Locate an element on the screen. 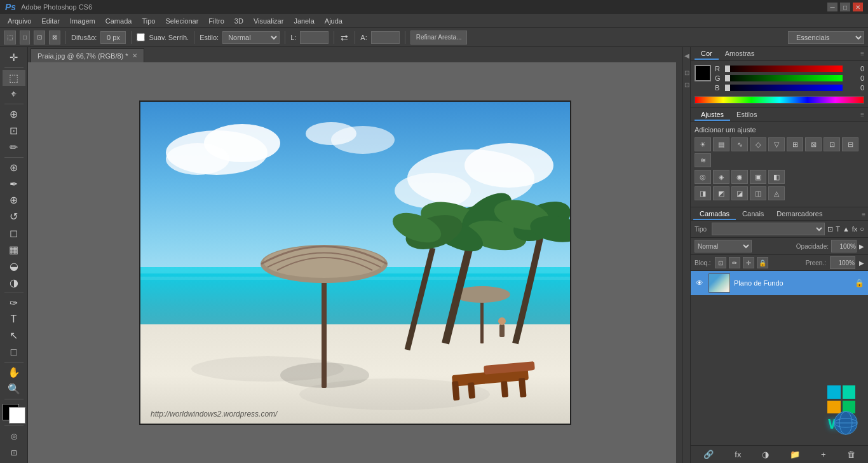  minimize-button: ─ is located at coordinates (832, 7).